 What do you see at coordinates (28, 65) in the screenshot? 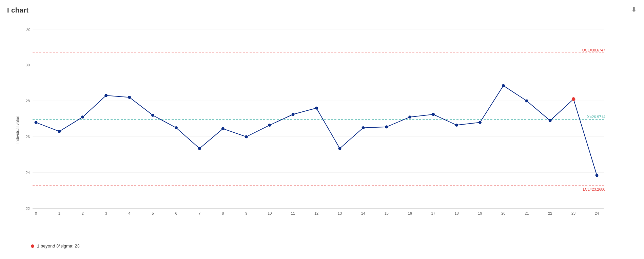
I see `svg-text: 30` at bounding box center [28, 65].